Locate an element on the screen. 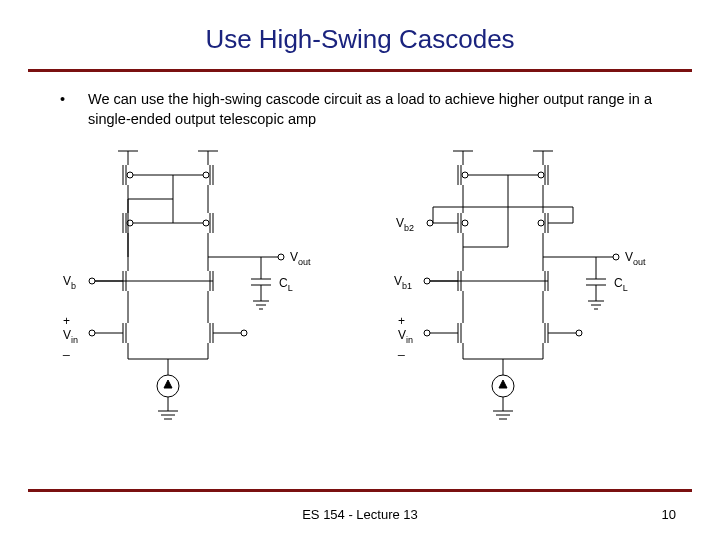 The width and height of the screenshot is (720, 540). bullet-row: • We can use the high-swing cascode circ… is located at coordinates (360, 110).